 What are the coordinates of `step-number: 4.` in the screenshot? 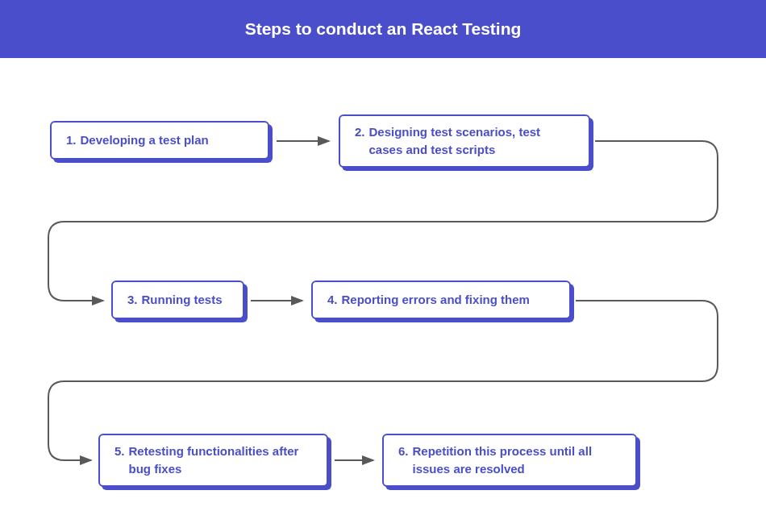 It's located at (332, 300).